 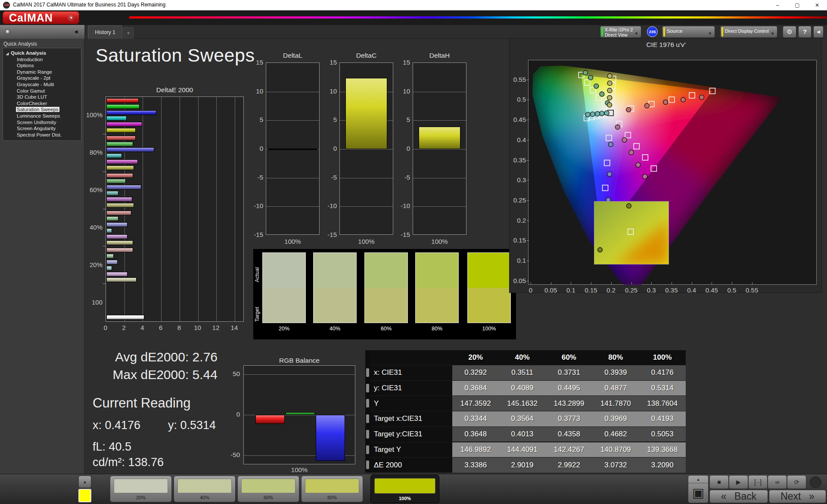 What do you see at coordinates (42, 78) in the screenshot?
I see `sidebar-item-grayscale-2pt: Grayscale - 2pt` at bounding box center [42, 78].